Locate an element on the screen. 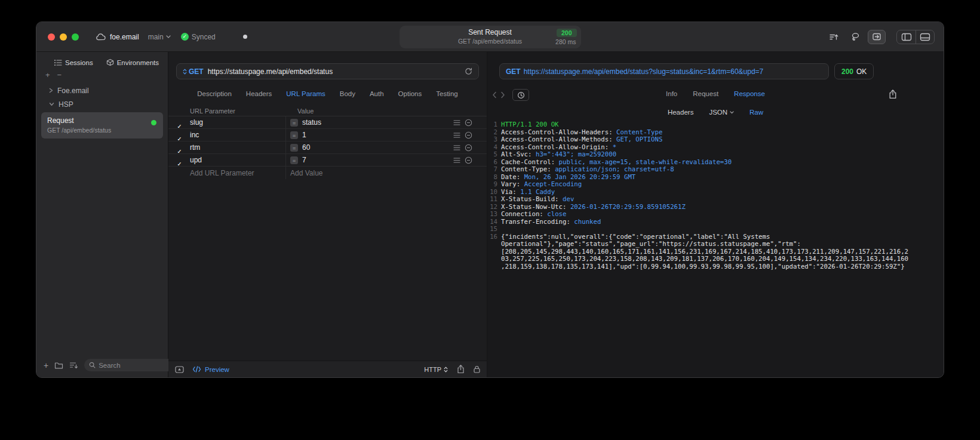  view-raw-label: Raw is located at coordinates (756, 112).